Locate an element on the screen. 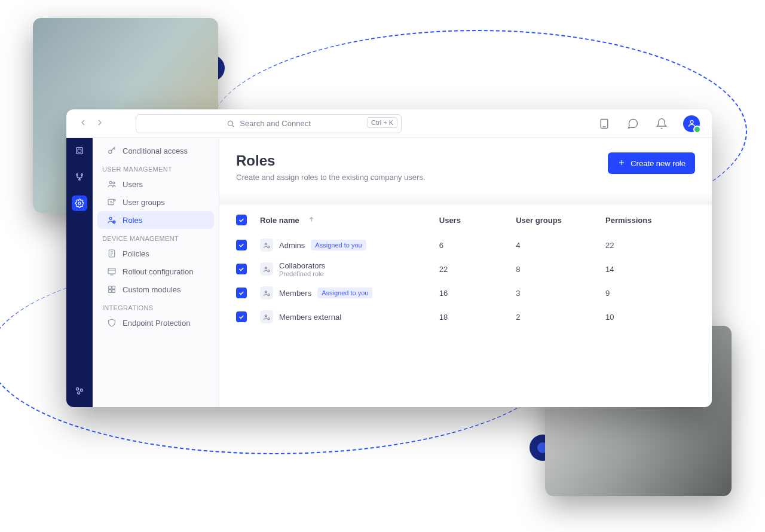  sidebar-item-user-groups: User groups is located at coordinates (155, 202).